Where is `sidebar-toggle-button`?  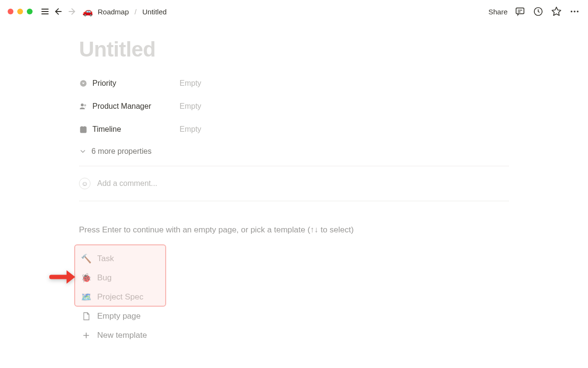
sidebar-toggle-button is located at coordinates (45, 12).